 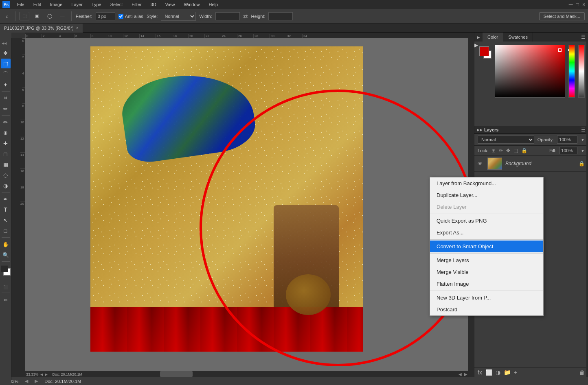 What do you see at coordinates (506, 140) in the screenshot?
I see `blend-mode-select: Normal Multiply Screen` at bounding box center [506, 140].